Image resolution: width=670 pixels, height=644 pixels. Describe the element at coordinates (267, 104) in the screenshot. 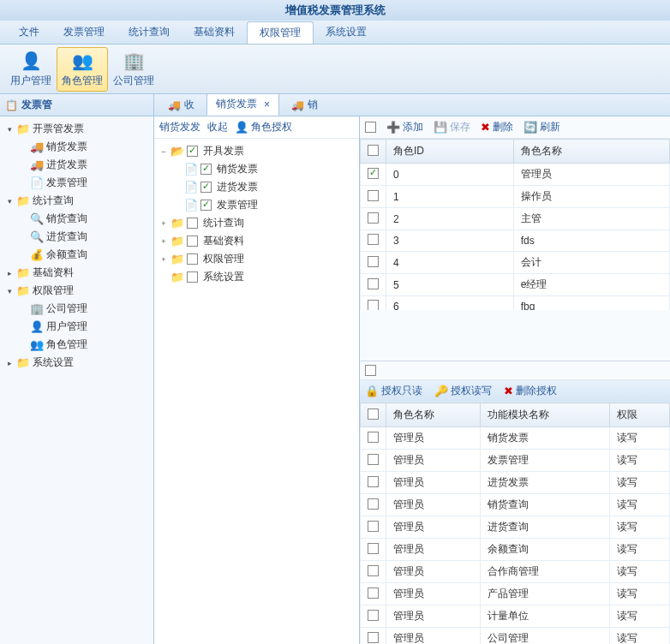

I see `close-icon: ×` at that location.